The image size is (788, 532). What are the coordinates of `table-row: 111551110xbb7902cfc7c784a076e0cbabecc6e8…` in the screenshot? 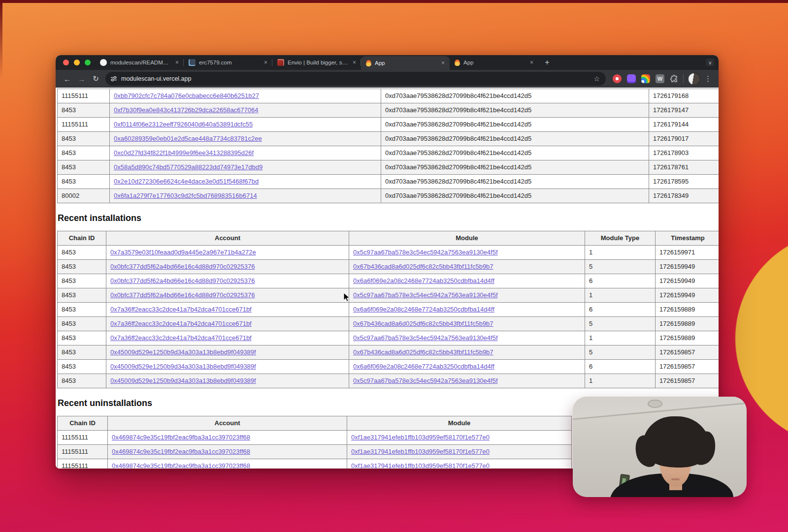 It's located at (388, 96).